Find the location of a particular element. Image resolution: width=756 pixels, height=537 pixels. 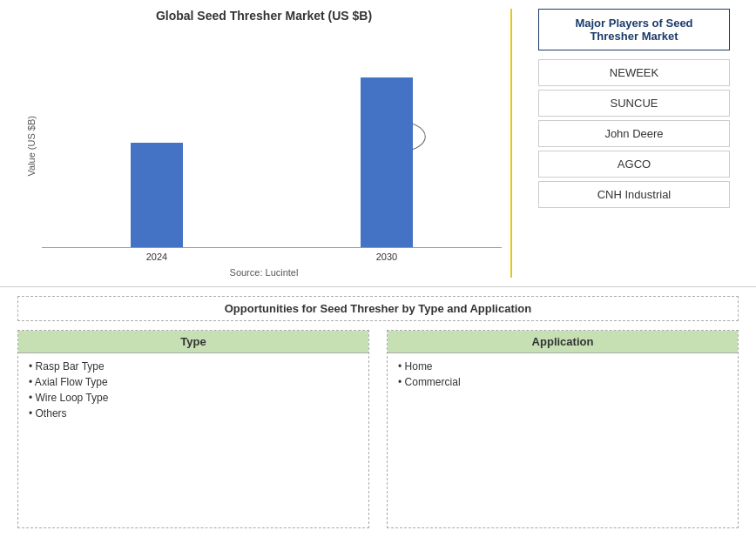

player-neweek: NEWEEK is located at coordinates (634, 73).